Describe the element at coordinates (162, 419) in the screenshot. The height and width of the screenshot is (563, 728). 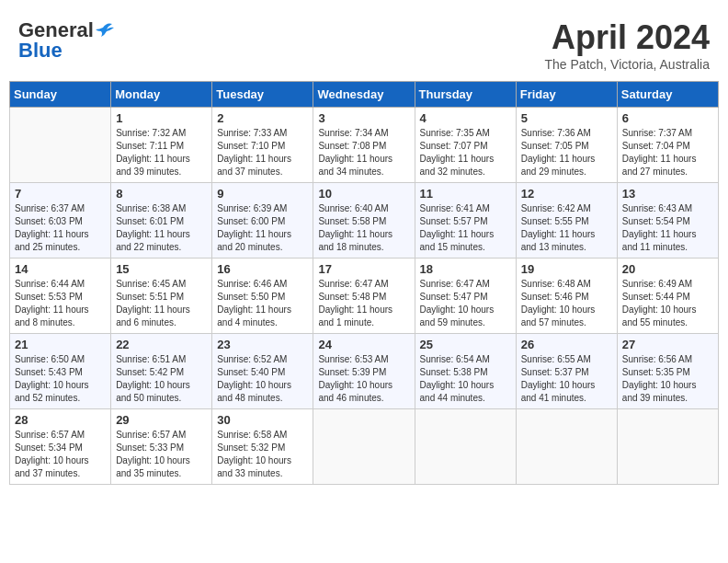
I see `day-number: 29` at that location.